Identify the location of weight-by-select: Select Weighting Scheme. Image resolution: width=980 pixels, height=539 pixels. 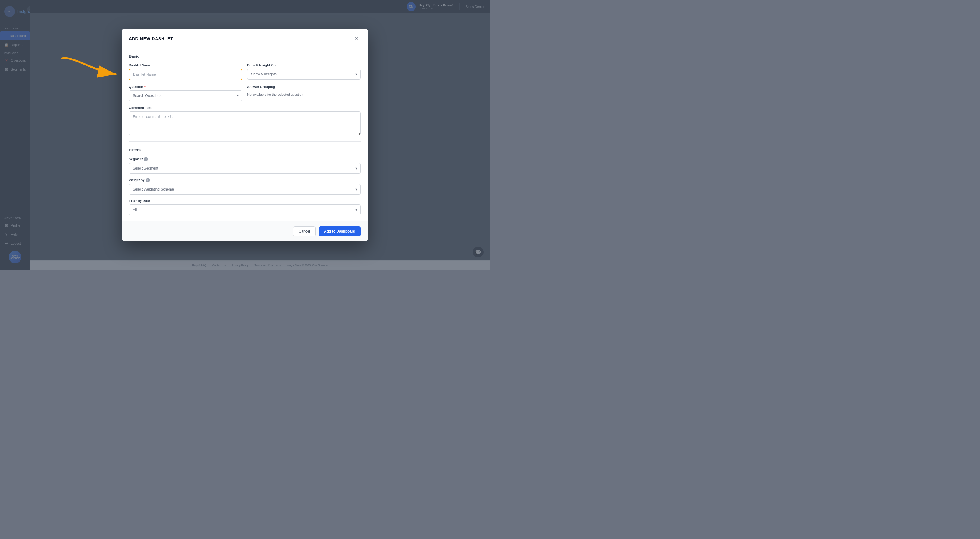
(245, 189).